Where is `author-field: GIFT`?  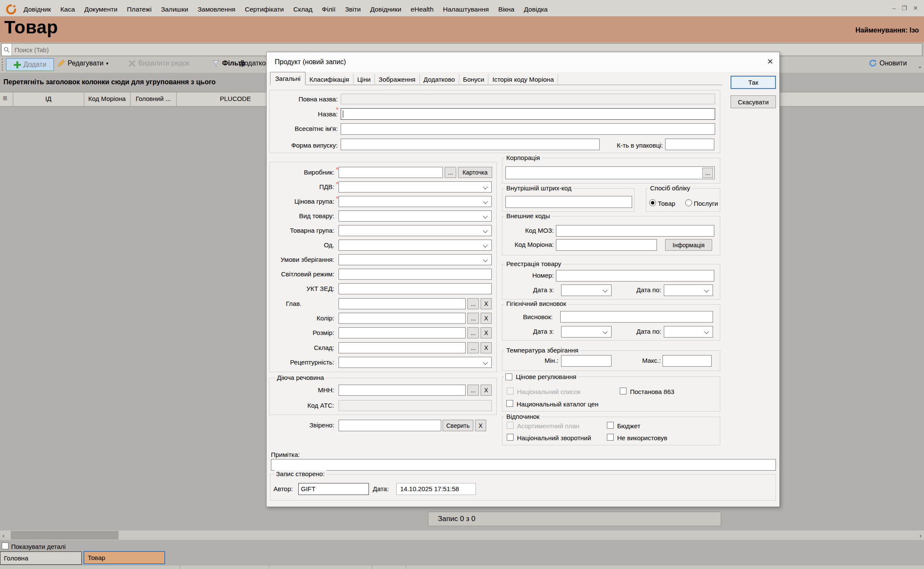 author-field: GIFT is located at coordinates (334, 489).